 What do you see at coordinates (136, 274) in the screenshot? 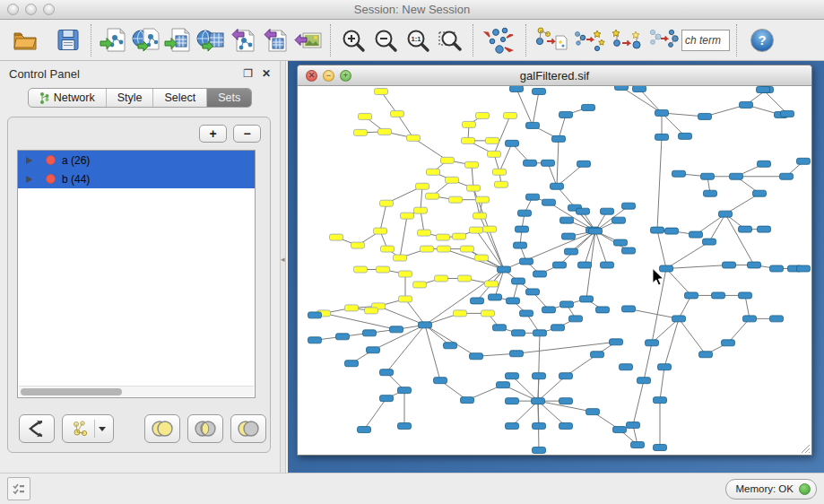
I see `sets-list: a (26) b (44)` at bounding box center [136, 274].